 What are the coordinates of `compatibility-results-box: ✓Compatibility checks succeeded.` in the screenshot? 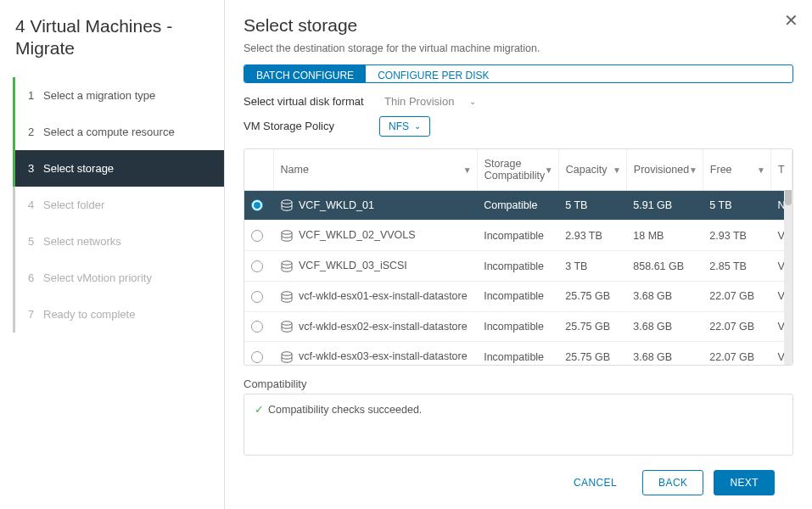 It's located at (518, 424).